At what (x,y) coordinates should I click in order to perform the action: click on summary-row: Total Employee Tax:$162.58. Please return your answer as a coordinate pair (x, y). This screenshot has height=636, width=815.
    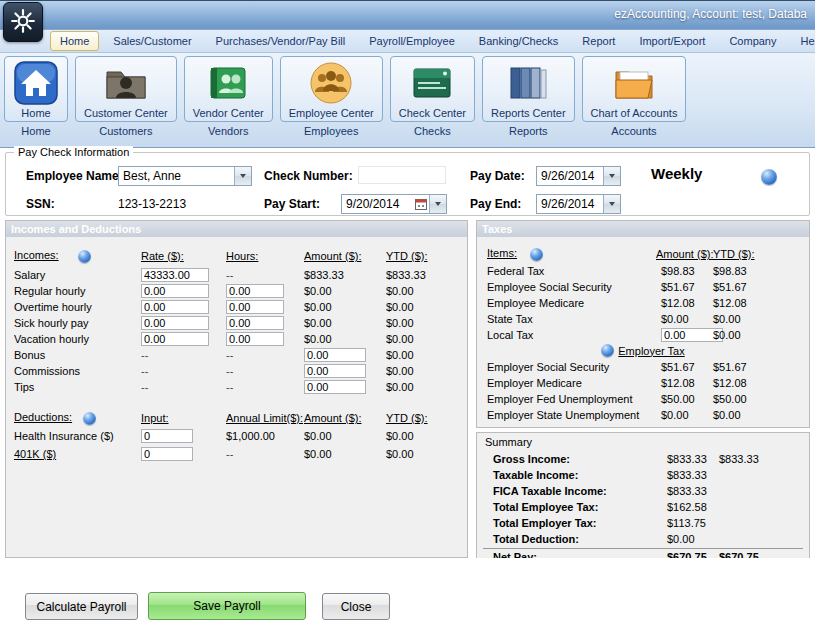
    Looking at the image, I should click on (643, 507).